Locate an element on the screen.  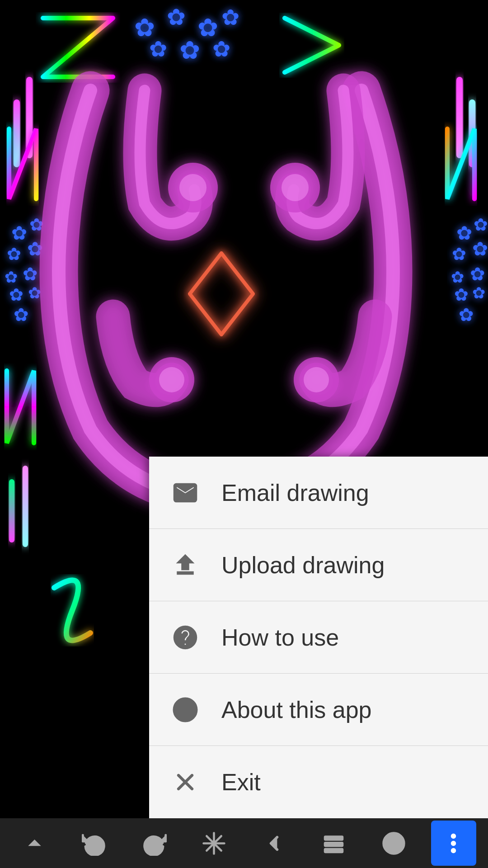
how-to-use-item: How to use is located at coordinates (319, 637).